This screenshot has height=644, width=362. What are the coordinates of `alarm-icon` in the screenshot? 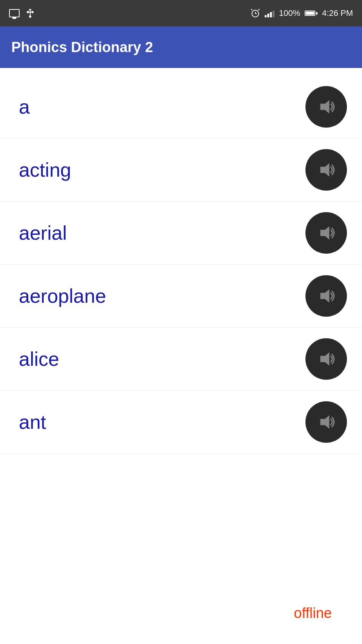 It's located at (255, 13).